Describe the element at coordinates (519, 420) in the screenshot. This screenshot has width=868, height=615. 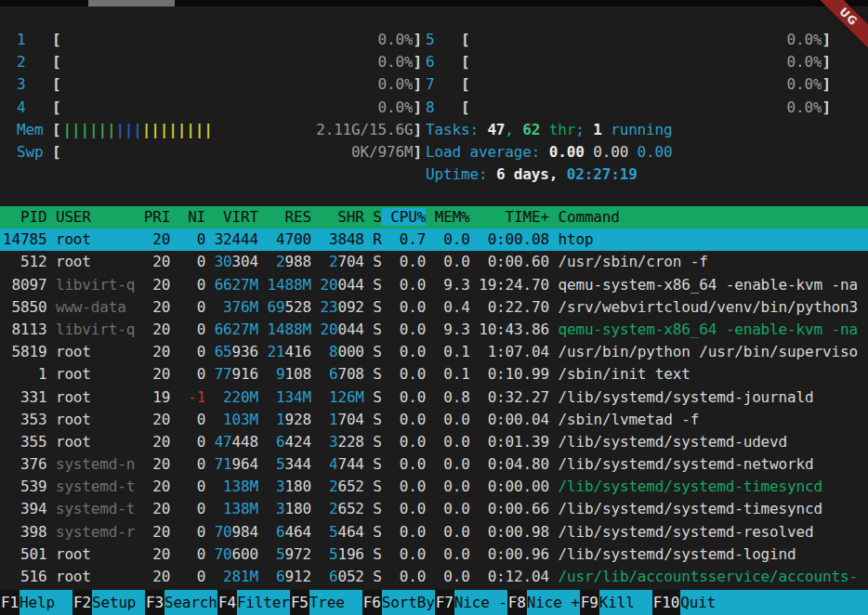
I see `time-cell: 0:00.04` at that location.